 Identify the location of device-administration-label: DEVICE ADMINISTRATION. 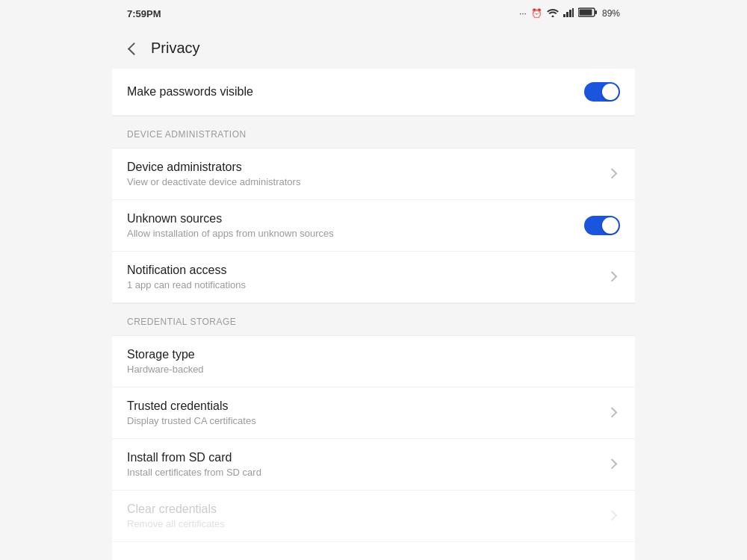
(187, 134).